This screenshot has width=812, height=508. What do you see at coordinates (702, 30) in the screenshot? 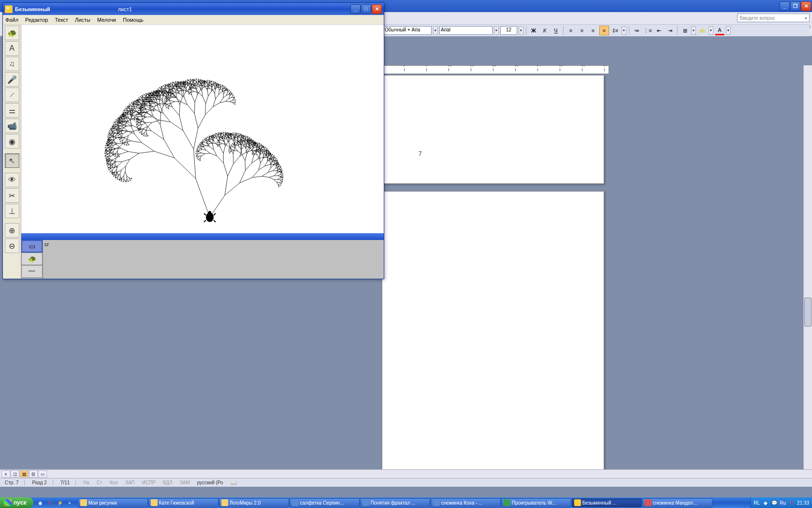
I see `highlight-button: ab` at bounding box center [702, 30].